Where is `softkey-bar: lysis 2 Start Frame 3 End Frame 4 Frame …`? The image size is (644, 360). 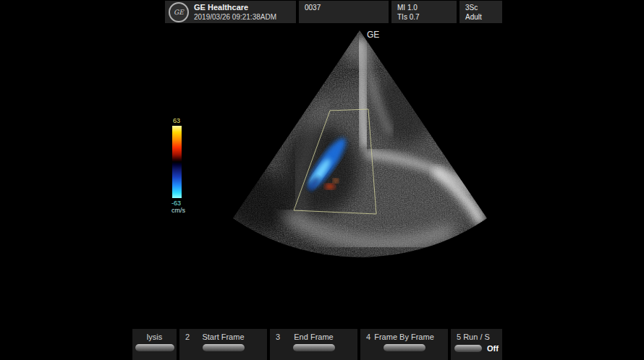 softkey-bar: lysis 2 Start Frame 3 End Frame 4 Frame … is located at coordinates (317, 344).